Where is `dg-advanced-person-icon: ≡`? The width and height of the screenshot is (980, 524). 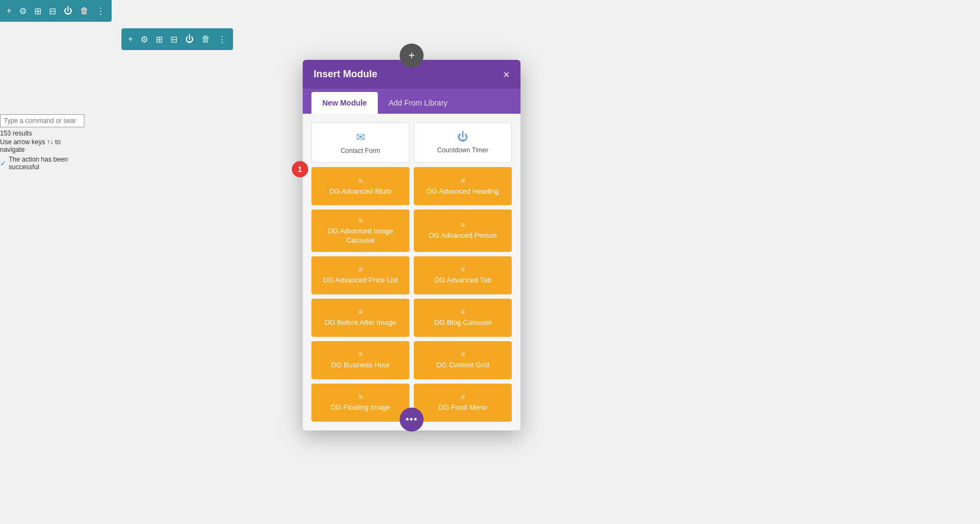
dg-advanced-person-icon: ≡ is located at coordinates (463, 225).